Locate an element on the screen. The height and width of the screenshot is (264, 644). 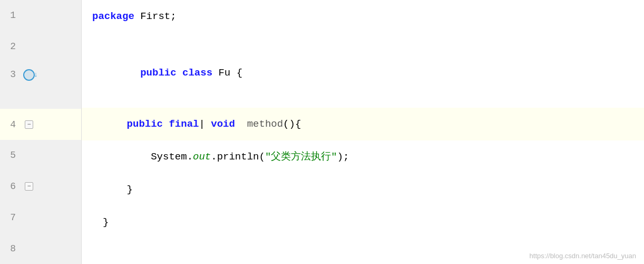
system-text: System. is located at coordinates (172, 157).